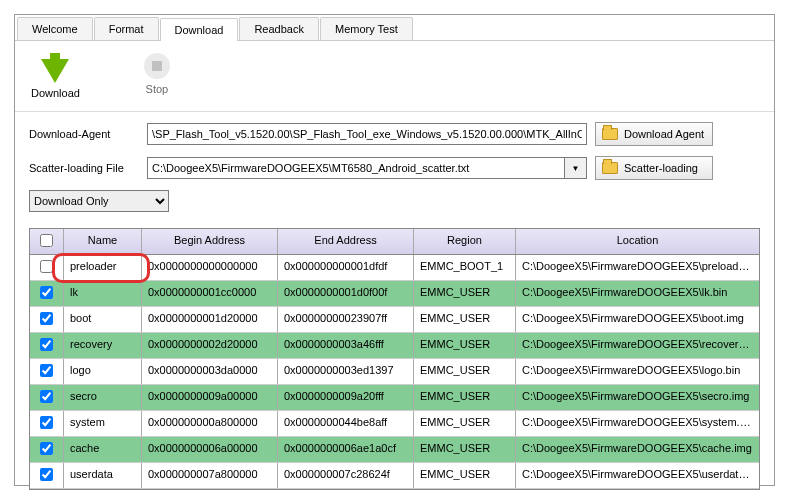 The image size is (789, 500). I want to click on scatter-loading-button: Scatter-loading, so click(654, 168).